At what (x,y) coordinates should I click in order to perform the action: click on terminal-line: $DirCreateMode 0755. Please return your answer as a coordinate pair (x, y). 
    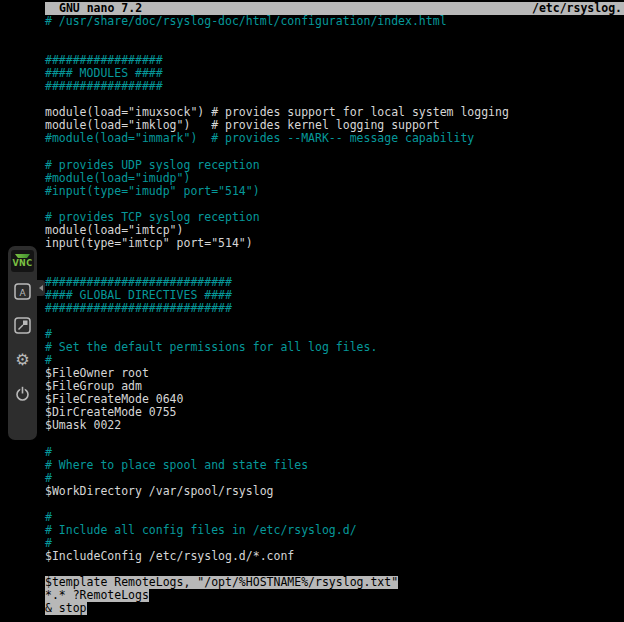
    Looking at the image, I should click on (334, 412).